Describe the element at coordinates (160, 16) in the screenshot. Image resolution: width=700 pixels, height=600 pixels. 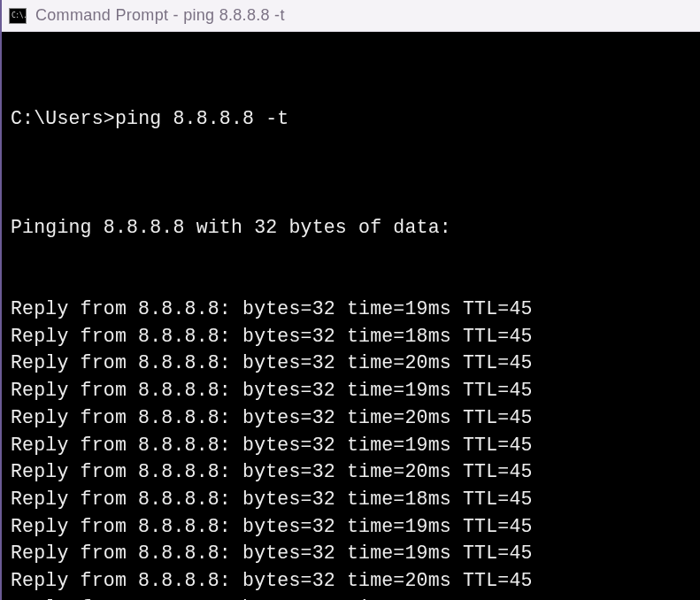
I see `window-title: Command Prompt - ping 8.8.8.8 -t` at that location.